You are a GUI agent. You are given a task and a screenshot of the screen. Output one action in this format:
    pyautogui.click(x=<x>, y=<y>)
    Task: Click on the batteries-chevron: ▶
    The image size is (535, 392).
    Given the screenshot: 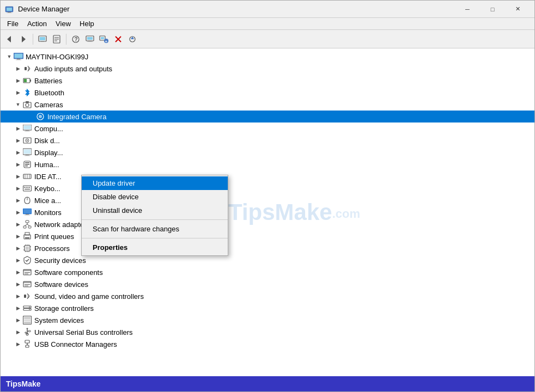 What is the action you would take?
    pyautogui.click(x=18, y=81)
    